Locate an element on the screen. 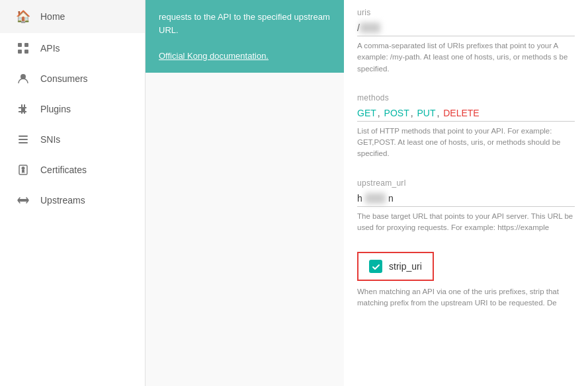  upstream-n: n is located at coordinates (391, 198).